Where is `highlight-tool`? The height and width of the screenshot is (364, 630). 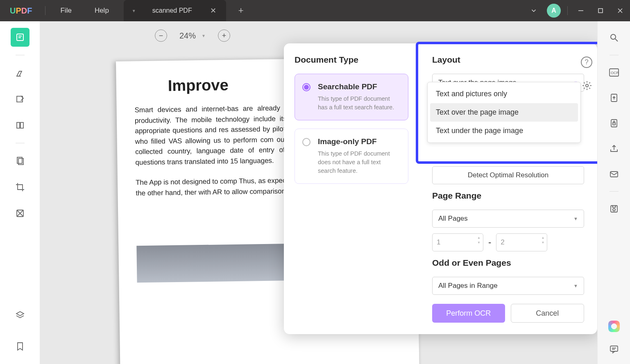 highlight-tool is located at coordinates (20, 73).